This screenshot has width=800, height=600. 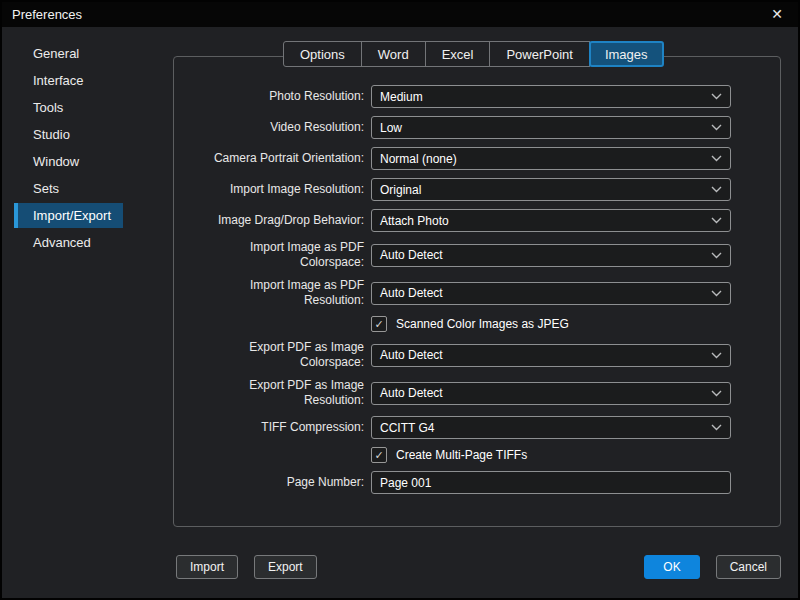 I want to click on form-row: Import Image as PDF Resolution:Auto Dete…, so click(x=477, y=293).